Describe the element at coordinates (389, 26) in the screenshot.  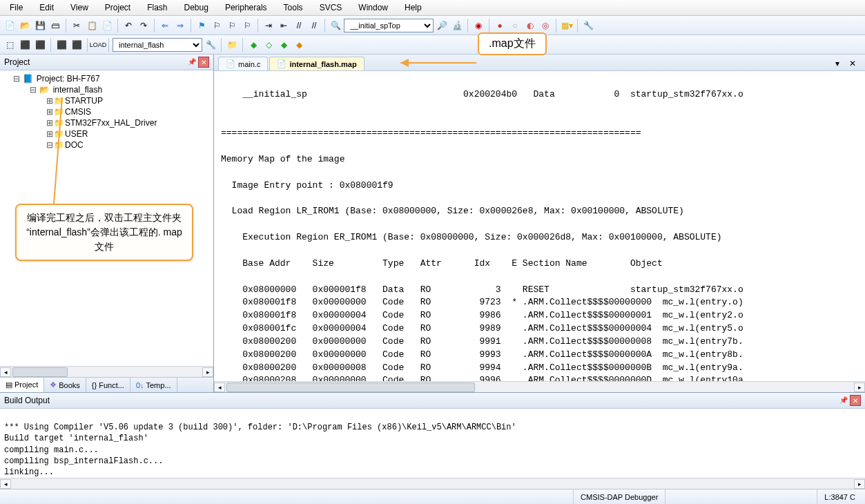
I see `find-combo: __initial_spTop` at that location.